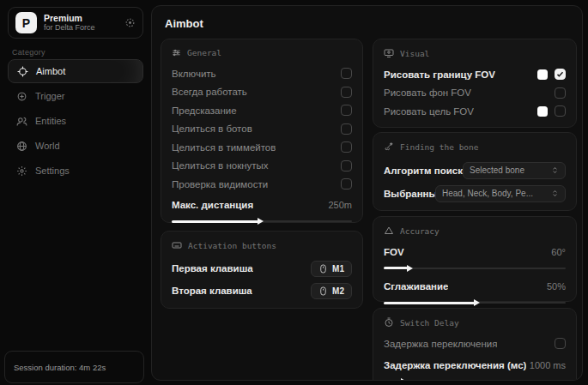  What do you see at coordinates (262, 93) in the screenshot?
I see `toggle-row-always-work: Всегда работать` at bounding box center [262, 93].